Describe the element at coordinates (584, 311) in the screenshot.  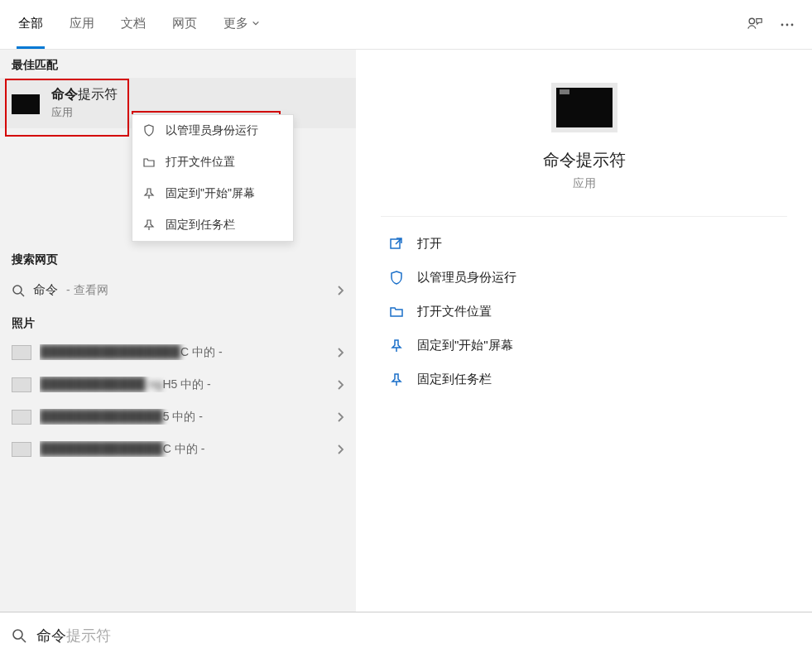
I see `action-open-location: 打开文件位置` at that location.